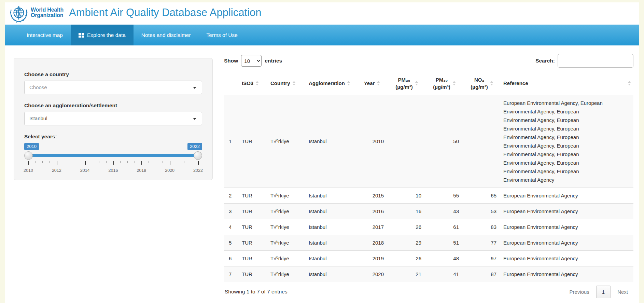  What do you see at coordinates (429, 243) in the screenshot?
I see `table-row: 5TURT√ºrkiyeIstanbul2018295177European E…` at bounding box center [429, 243].